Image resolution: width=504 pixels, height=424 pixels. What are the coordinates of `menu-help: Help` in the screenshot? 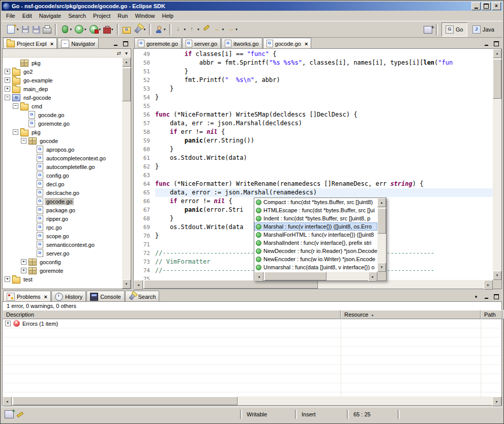 It's located at (168, 16).